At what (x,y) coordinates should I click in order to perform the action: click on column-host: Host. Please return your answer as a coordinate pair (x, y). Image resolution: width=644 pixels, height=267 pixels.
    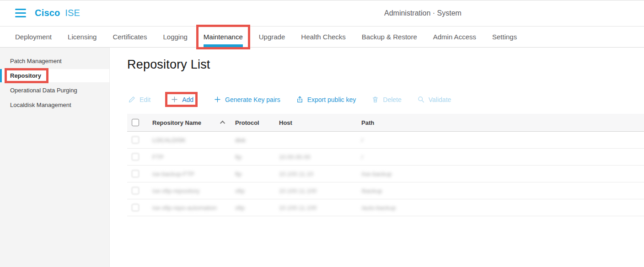
    Looking at the image, I should click on (320, 123).